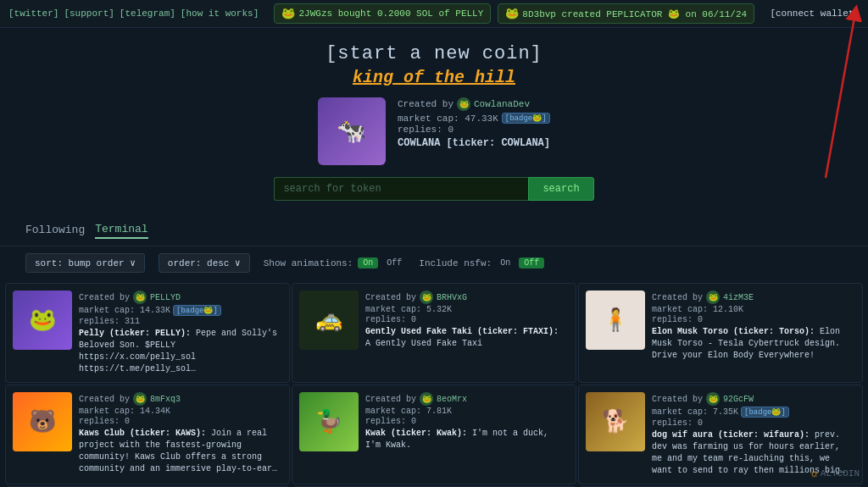  I want to click on coin-mcap-2: market cap: 12.10K, so click(754, 310).